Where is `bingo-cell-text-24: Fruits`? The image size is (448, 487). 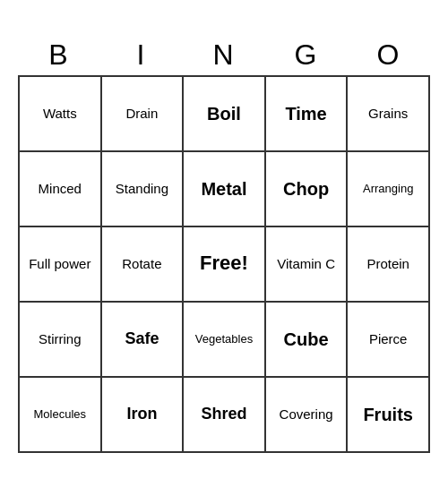 bingo-cell-text-24: Fruits is located at coordinates (388, 414).